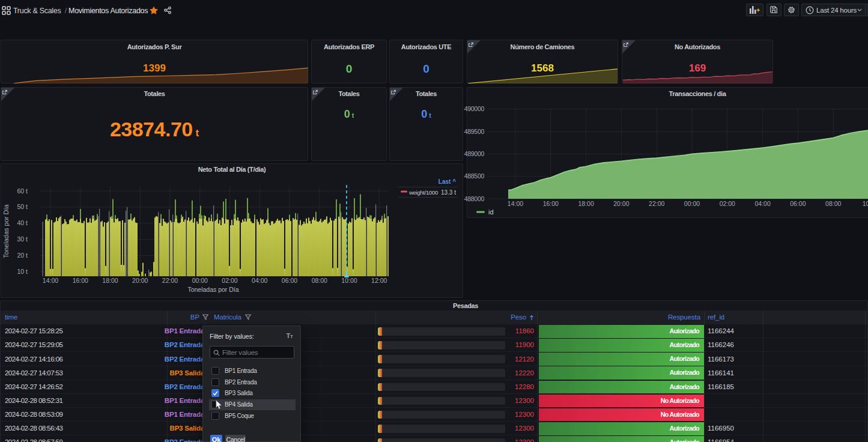 The height and width of the screenshot is (442, 868). What do you see at coordinates (22, 223) in the screenshot?
I see `svg-text: 40 t` at bounding box center [22, 223].